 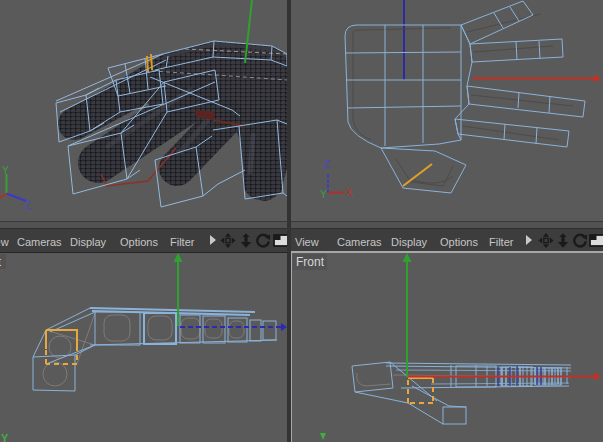 What do you see at coordinates (310, 262) in the screenshot?
I see `svg-text: Front` at bounding box center [310, 262].